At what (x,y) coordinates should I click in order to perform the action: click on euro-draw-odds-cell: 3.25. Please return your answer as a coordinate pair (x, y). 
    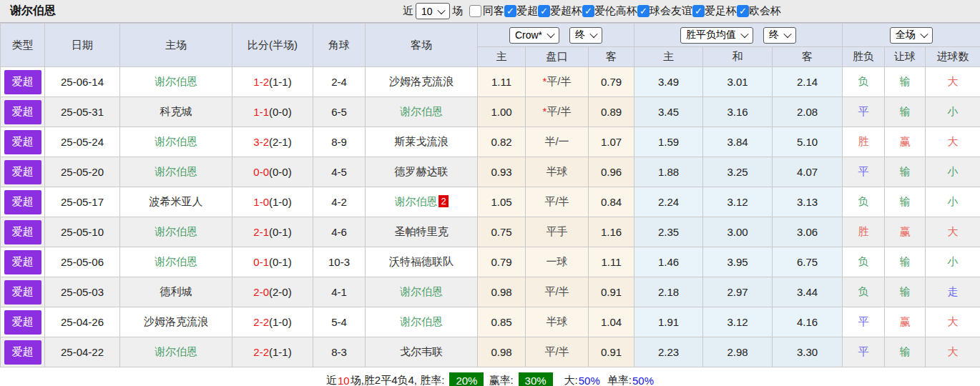
    Looking at the image, I should click on (738, 172).